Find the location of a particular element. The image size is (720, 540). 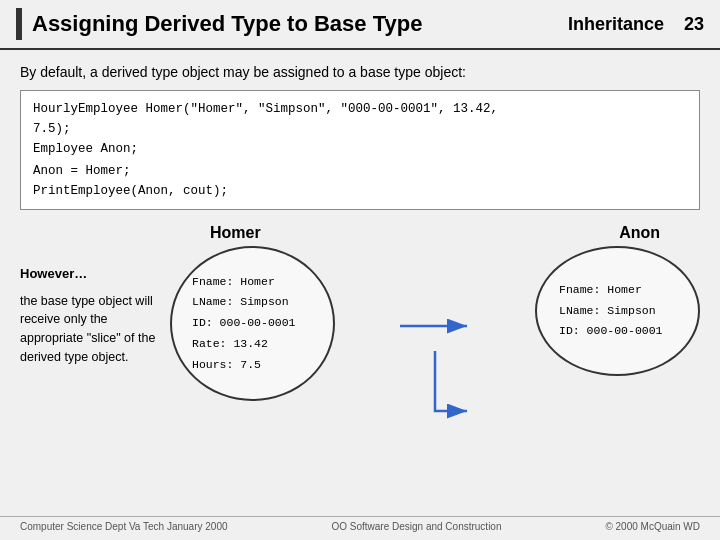

footer-center: OO Software Design and Construction is located at coordinates (416, 526).